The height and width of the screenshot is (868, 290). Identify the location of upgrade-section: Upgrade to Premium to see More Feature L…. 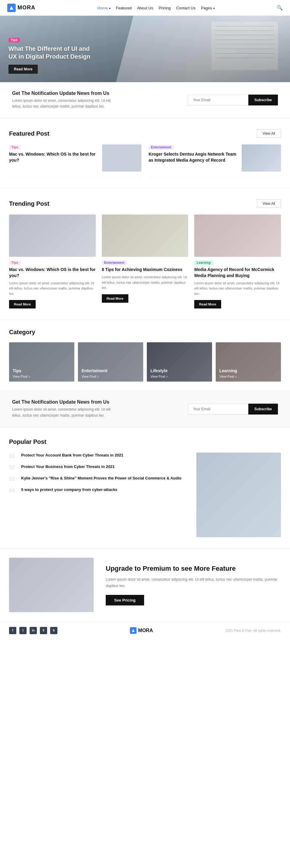
(145, 585).